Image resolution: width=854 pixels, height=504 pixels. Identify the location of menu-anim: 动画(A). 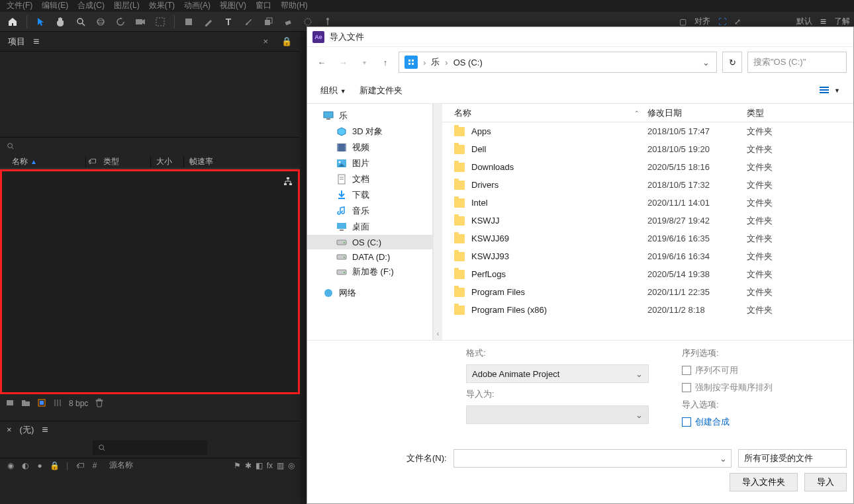
(197, 5).